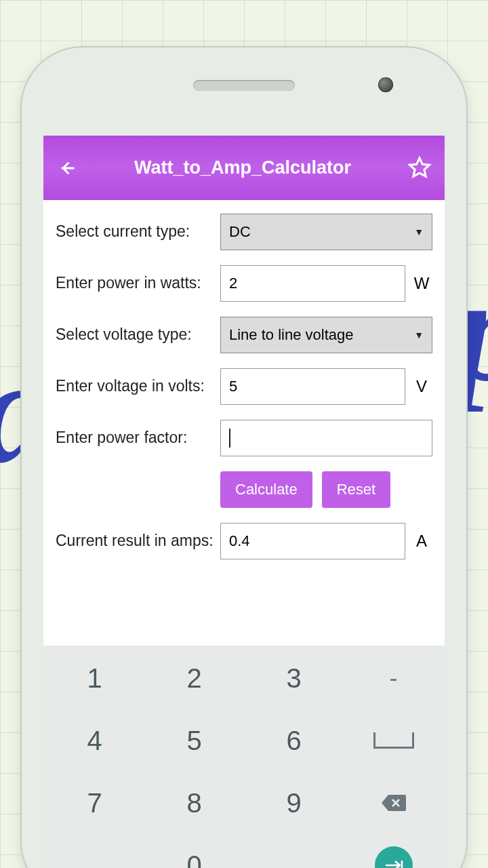 This screenshot has width=488, height=868. Describe the element at coordinates (313, 283) in the screenshot. I see `power-input: 2` at that location.